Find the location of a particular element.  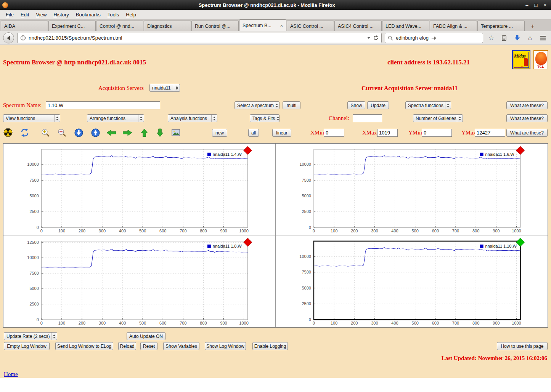

all-button: all is located at coordinates (254, 133).